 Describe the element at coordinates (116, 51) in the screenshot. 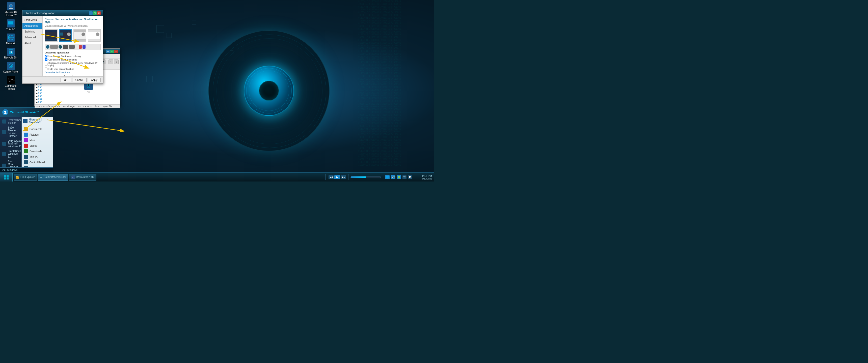

I see `reshacker-close: ✕` at that location.